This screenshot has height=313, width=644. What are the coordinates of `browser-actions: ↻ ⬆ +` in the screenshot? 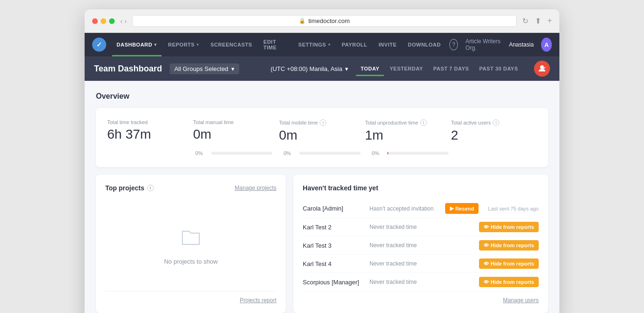 It's located at (537, 21).